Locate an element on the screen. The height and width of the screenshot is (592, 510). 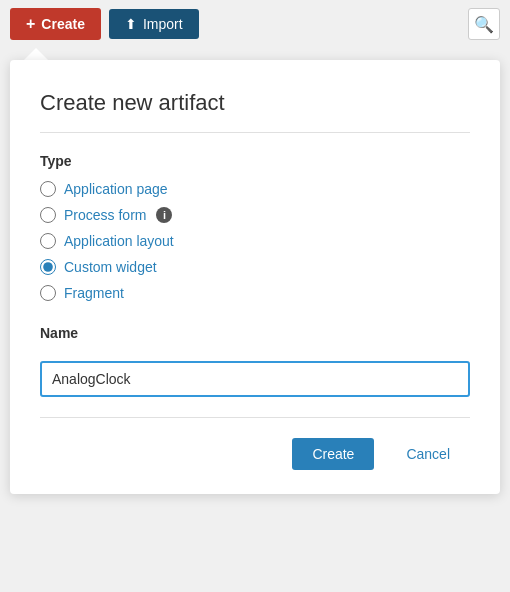
radio-item-process-form: Process form i is located at coordinates (255, 215).